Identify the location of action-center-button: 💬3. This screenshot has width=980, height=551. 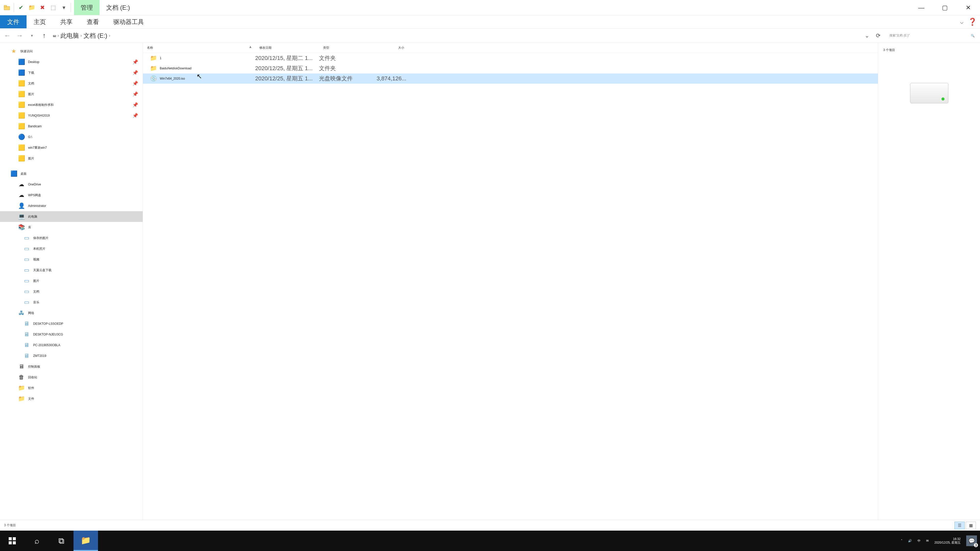
(972, 541).